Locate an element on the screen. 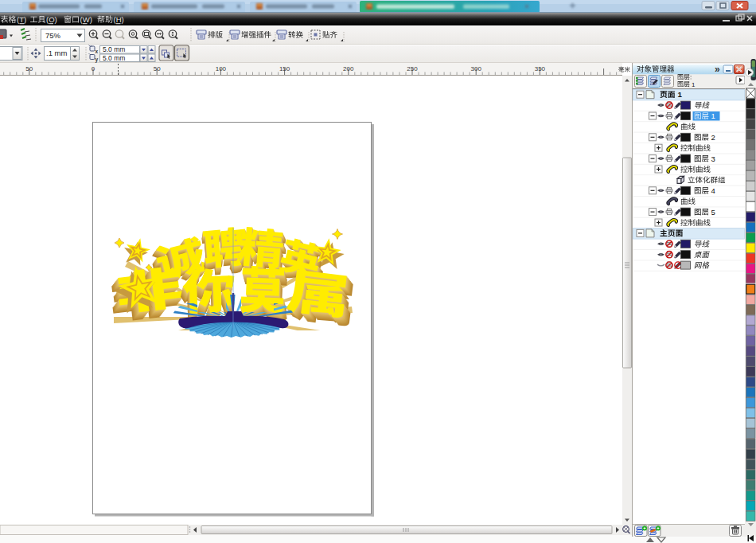 This screenshot has width=756, height=543. svg-text: 75% is located at coordinates (53, 35).